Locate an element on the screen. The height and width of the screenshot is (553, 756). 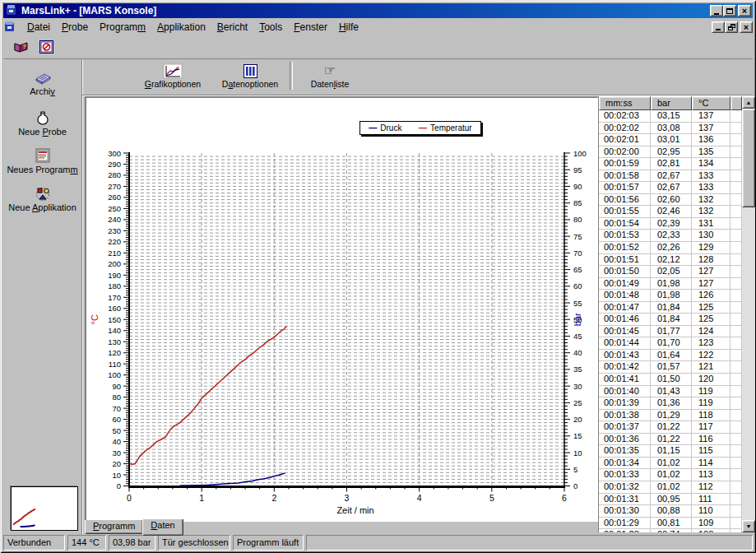
menu-bericht: Bericht is located at coordinates (232, 27).